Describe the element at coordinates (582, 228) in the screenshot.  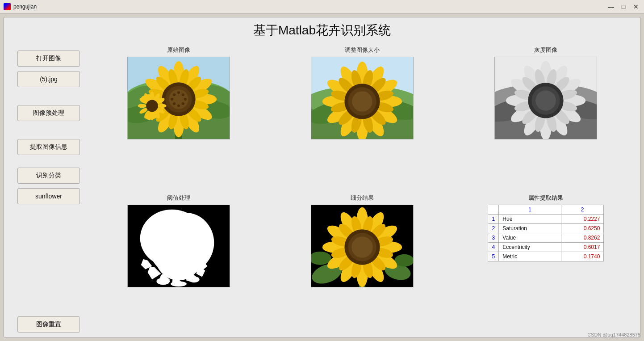
I see `row-val-1: 0.6250` at that location.